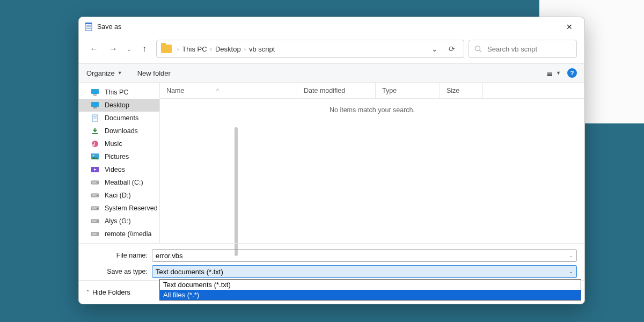 This screenshot has width=644, height=322. What do you see at coordinates (572, 73) in the screenshot?
I see `help-button: ?` at bounding box center [572, 73].